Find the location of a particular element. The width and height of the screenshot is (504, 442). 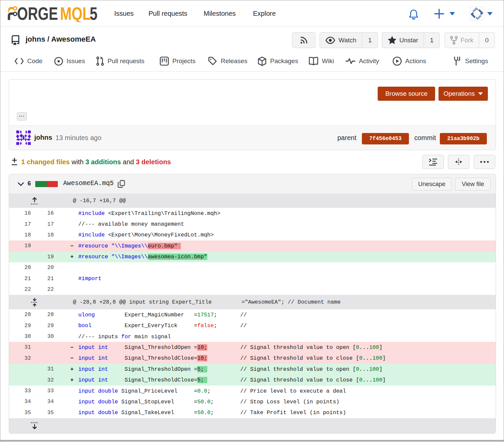

svg-text: ORGE is located at coordinates (38, 14).